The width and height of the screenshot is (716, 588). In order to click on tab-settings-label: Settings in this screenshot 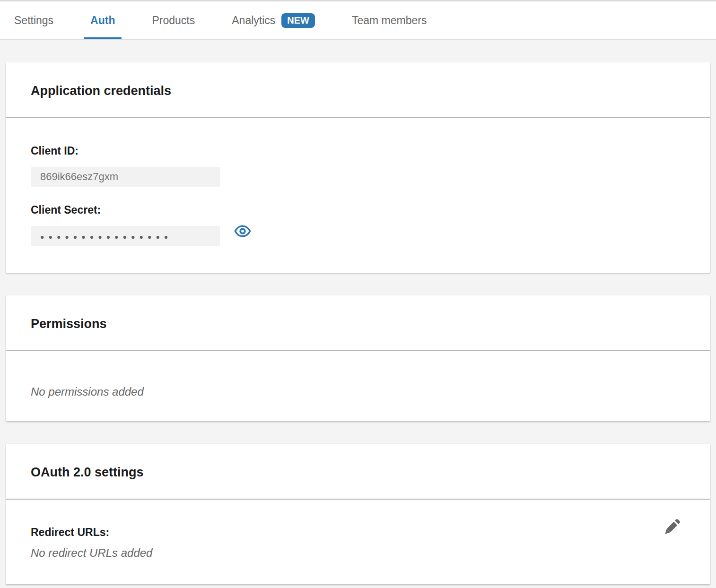, I will do `click(34, 21)`.